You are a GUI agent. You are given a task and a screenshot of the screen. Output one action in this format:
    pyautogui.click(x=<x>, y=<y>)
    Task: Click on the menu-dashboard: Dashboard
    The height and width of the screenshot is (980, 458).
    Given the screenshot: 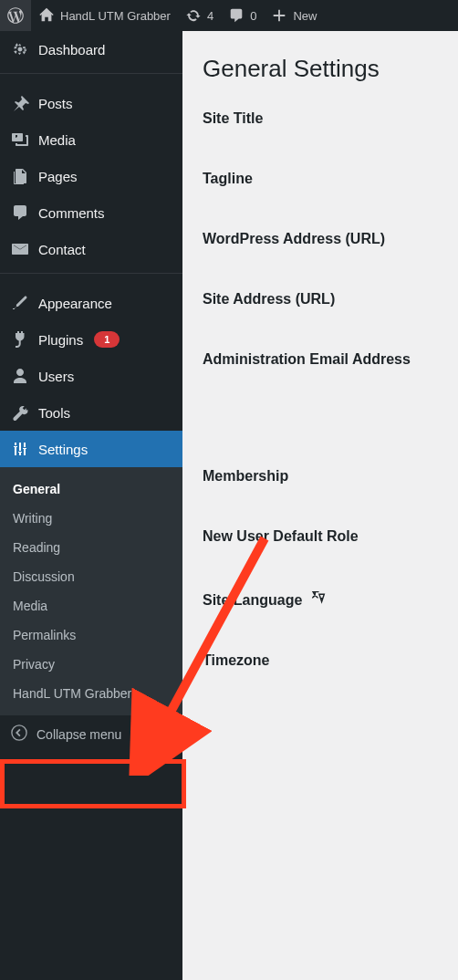 What is the action you would take?
    pyautogui.click(x=91, y=49)
    